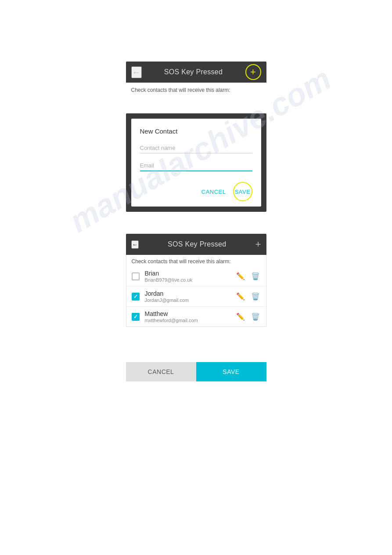 This screenshot has height=555, width=392. Describe the element at coordinates (197, 244) in the screenshot. I see `panel2-title: SOS Key Pressed` at that location.